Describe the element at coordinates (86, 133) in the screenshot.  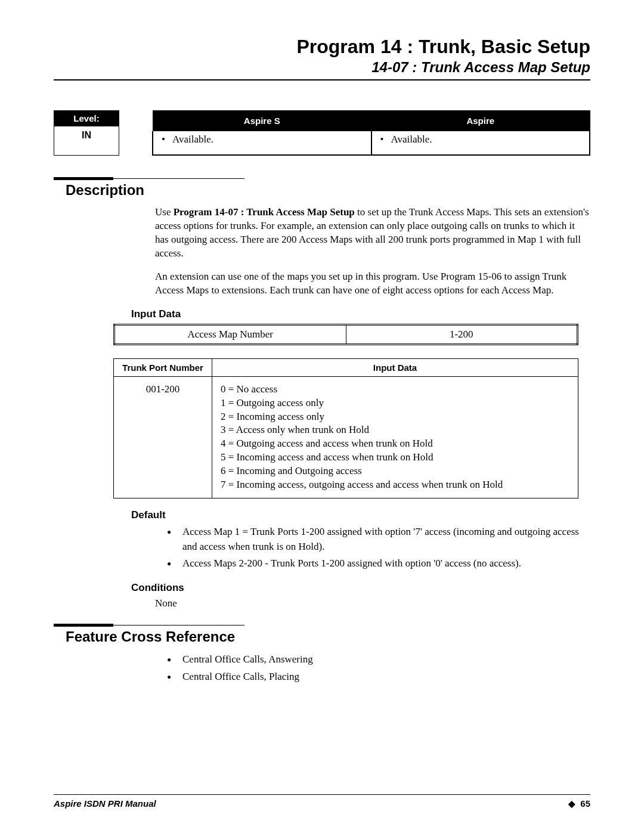
I see `level-table: Level: IN` at that location.